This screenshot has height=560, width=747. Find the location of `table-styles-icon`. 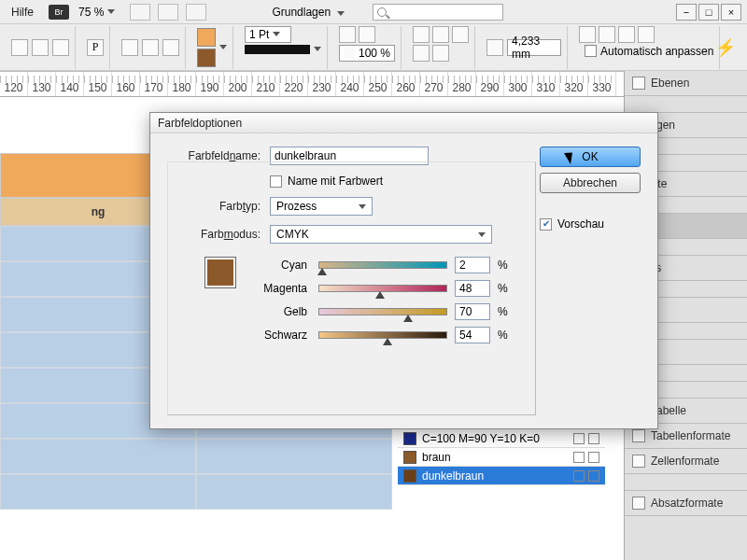

table-styles-icon is located at coordinates (639, 436).